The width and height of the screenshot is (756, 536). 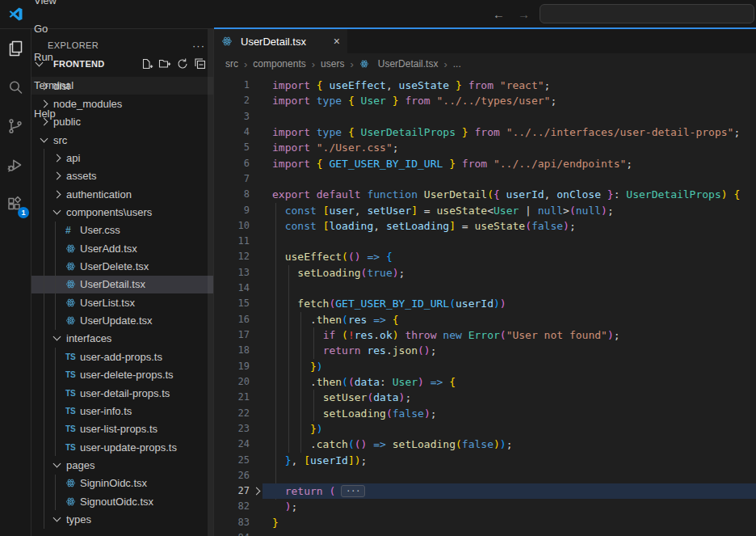 I want to click on tree-file-userlist-tsx: UserList.tsx, so click(x=123, y=302).